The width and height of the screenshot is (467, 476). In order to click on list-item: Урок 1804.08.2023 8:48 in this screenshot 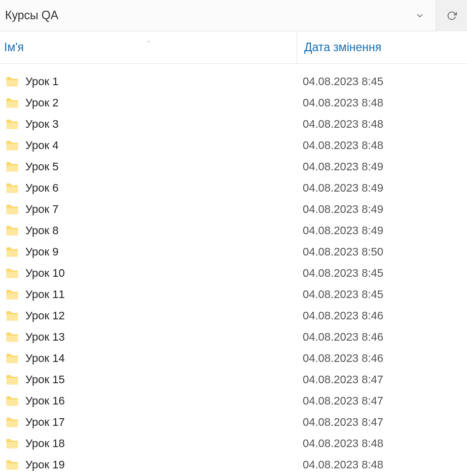, I will do `click(233, 444)`.